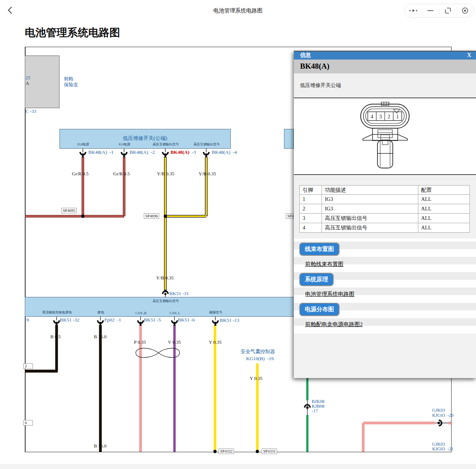  What do you see at coordinates (31, 111) in the screenshot?
I see `fusebox-pin-label: C -33` at bounding box center [31, 111].